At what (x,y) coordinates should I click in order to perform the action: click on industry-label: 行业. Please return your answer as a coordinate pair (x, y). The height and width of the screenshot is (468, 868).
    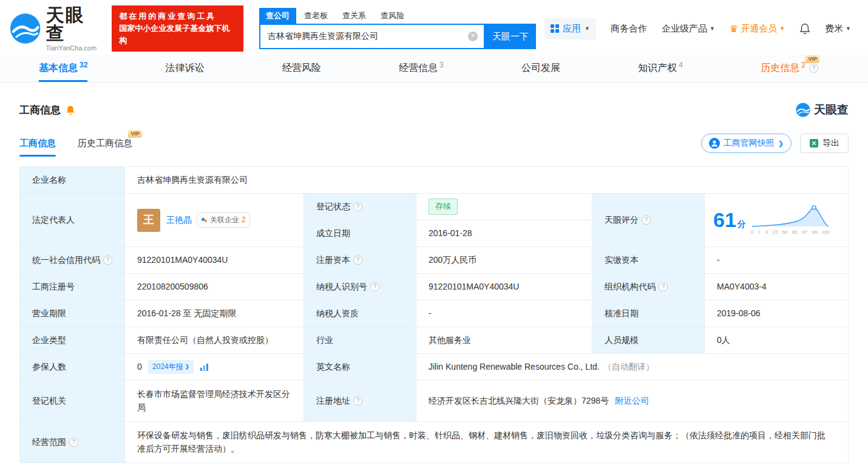
    Looking at the image, I should click on (361, 341).